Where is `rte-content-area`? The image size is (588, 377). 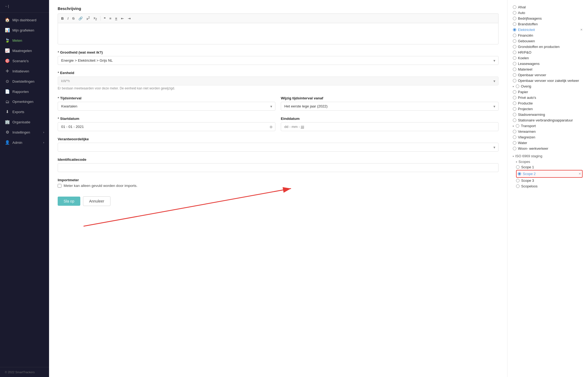 rte-content-area is located at coordinates (278, 34).